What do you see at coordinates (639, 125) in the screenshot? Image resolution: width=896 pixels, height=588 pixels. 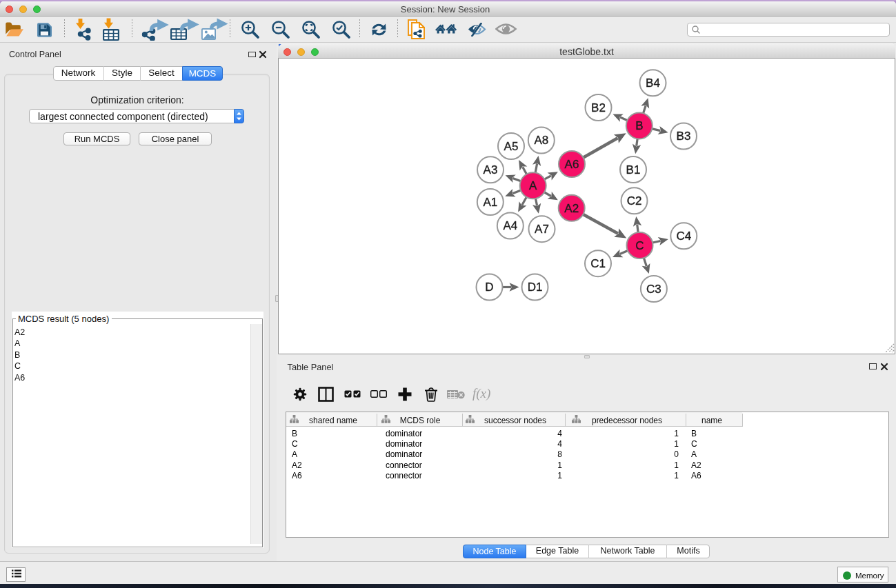 I see `svg-text: B` at bounding box center [639, 125].